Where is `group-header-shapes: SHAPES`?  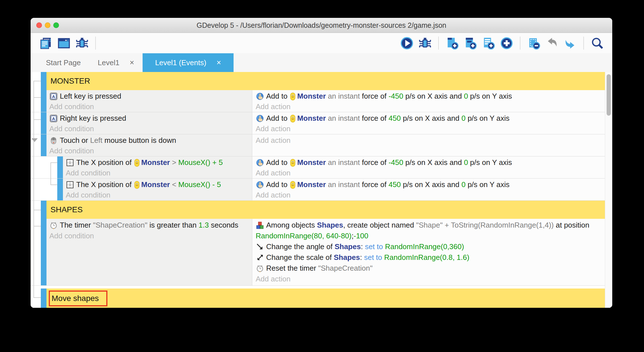 group-header-shapes: SHAPES is located at coordinates (326, 210).